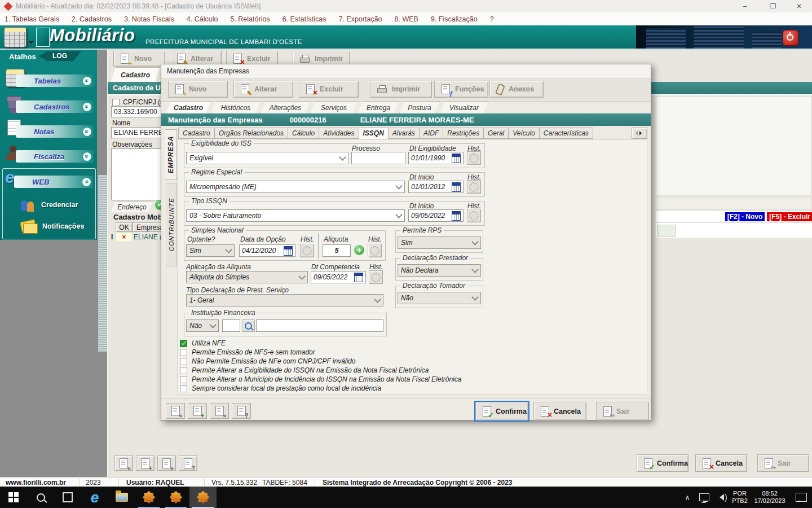 The image size is (812, 508). I want to click on taskbar-explorer-button, so click(122, 497).